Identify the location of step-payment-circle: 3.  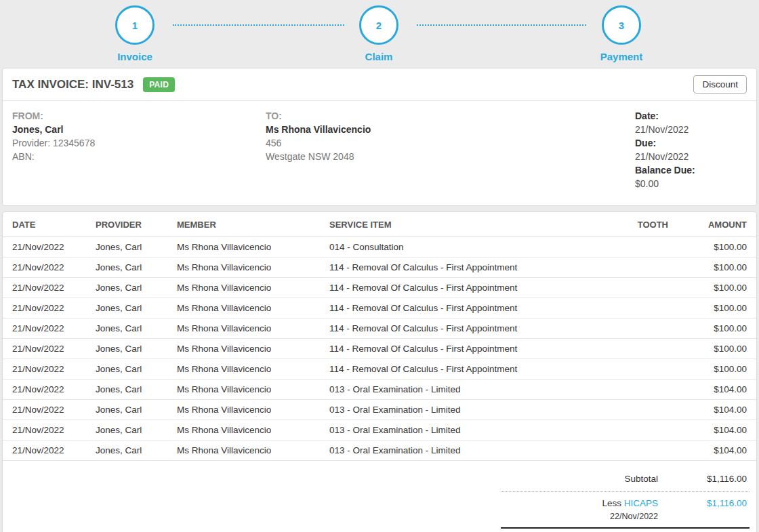
(621, 25).